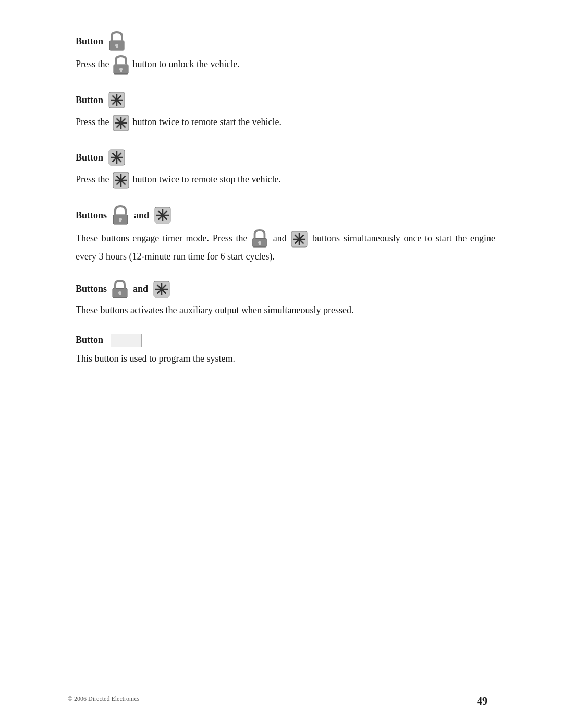  Describe the element at coordinates (103, 701) in the screenshot. I see `copyright: © 2006 Directed Electronics` at that location.